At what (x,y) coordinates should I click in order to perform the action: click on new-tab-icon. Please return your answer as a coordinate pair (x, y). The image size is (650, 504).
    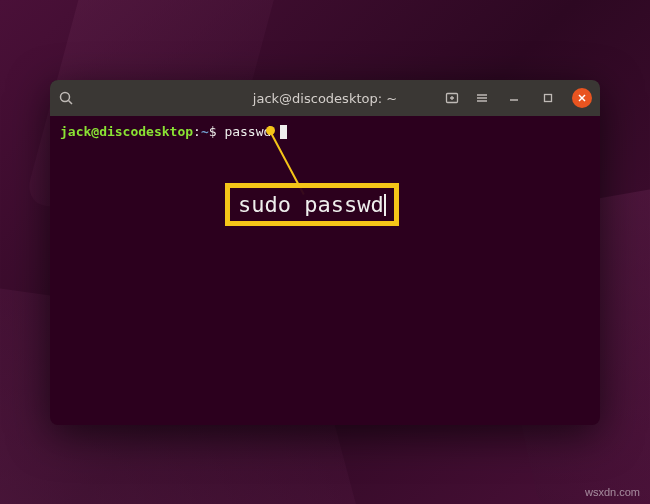
    Looking at the image, I should click on (452, 98).